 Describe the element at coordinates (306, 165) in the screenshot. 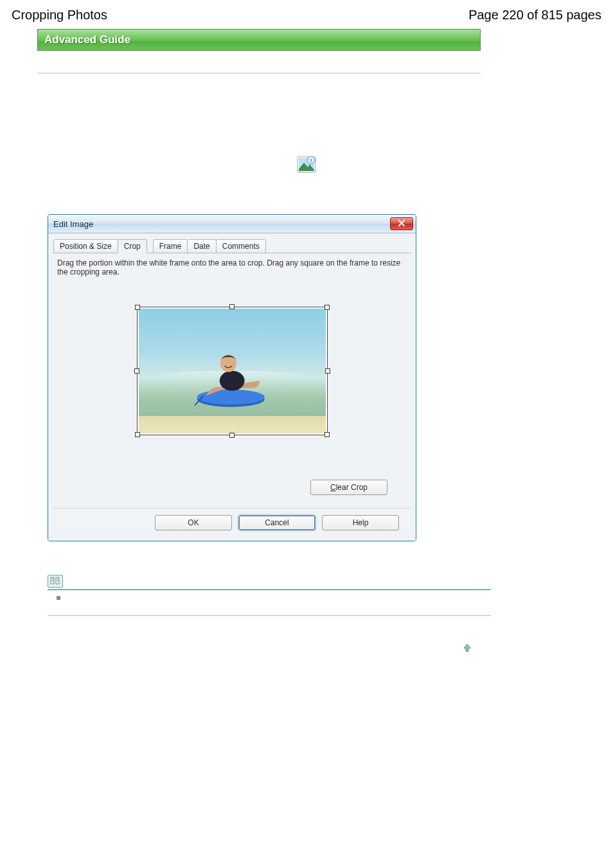

I see `image-info-icon: i` at that location.